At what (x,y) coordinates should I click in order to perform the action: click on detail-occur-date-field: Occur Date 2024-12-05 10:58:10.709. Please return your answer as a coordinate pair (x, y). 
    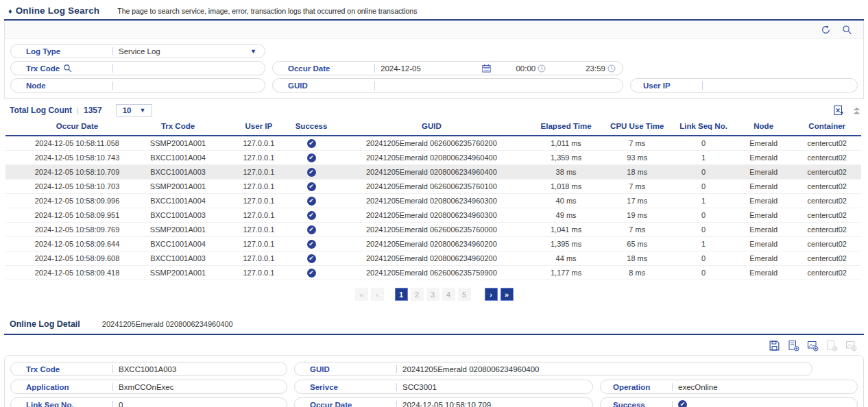
    Looking at the image, I should click on (444, 402).